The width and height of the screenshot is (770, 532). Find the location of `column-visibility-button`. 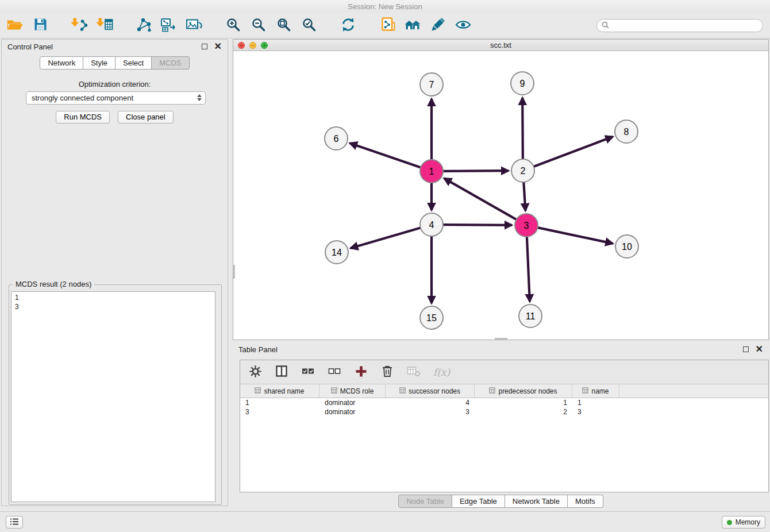

column-visibility-button is located at coordinates (282, 372).